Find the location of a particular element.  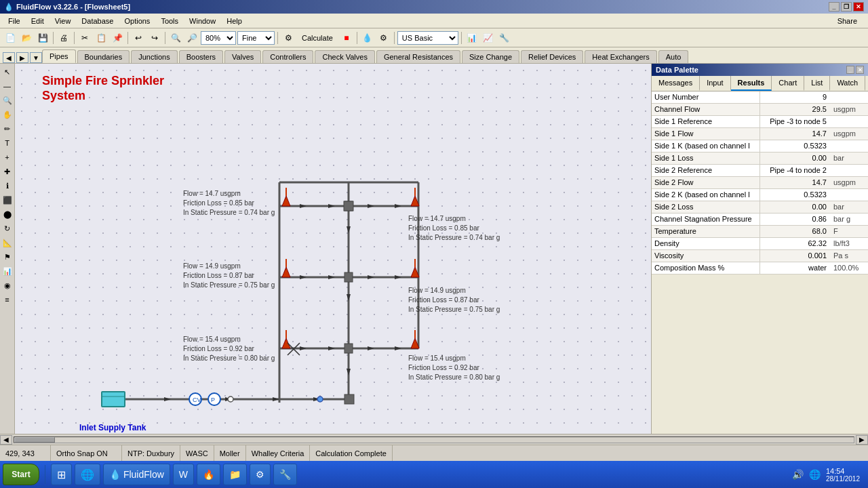

tab-relief-devices: Relief Devices is located at coordinates (552, 57).